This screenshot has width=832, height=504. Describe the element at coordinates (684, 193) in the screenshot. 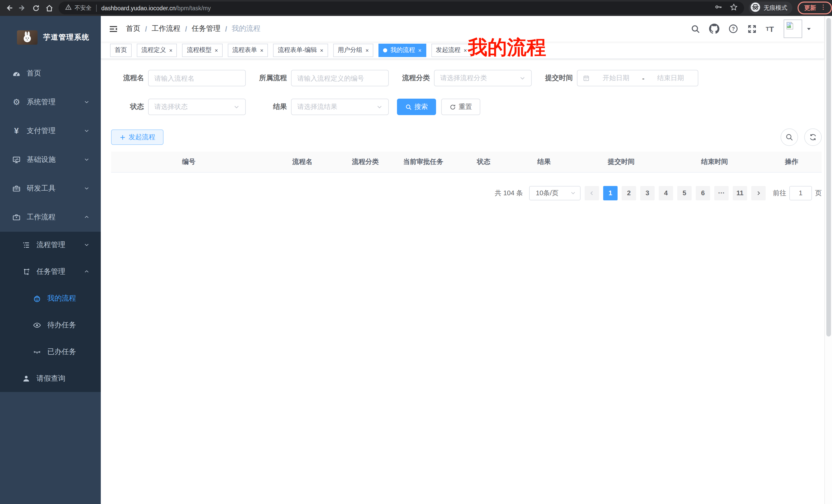

I see `page-button-5: 5` at that location.